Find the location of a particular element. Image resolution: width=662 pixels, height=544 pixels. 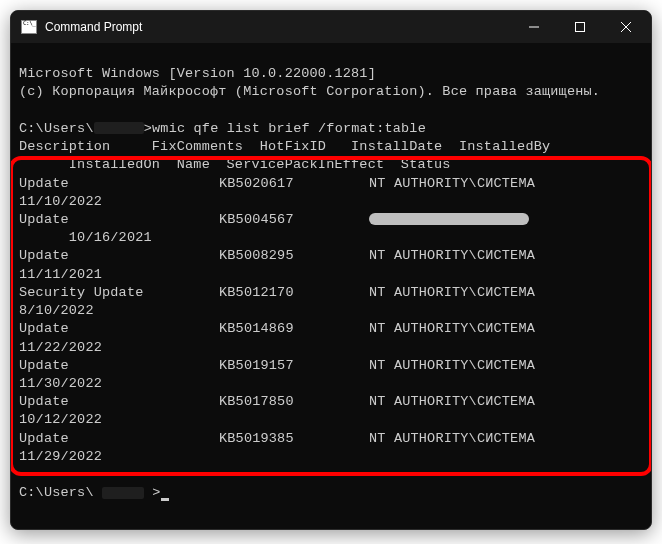

table-row: UpdateKB5019157NT AUTHORITY\СИСТЕМА is located at coordinates (331, 366).